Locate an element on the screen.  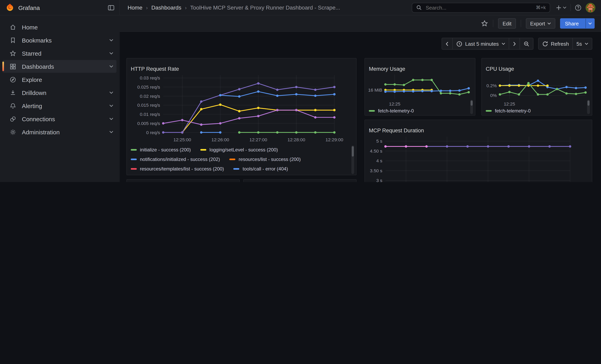
search-input-container: ⌘+k is located at coordinates (481, 8).